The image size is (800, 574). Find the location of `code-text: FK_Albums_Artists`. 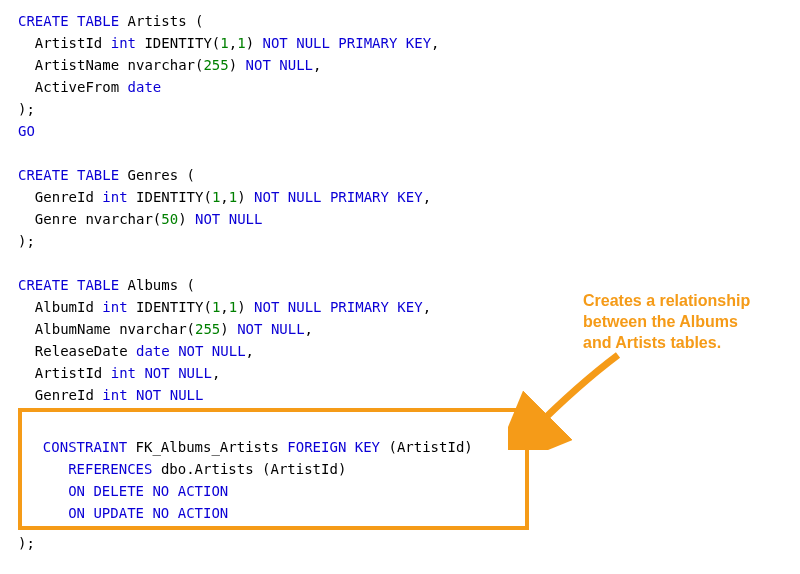

code-text: FK_Albums_Artists is located at coordinates (207, 447).